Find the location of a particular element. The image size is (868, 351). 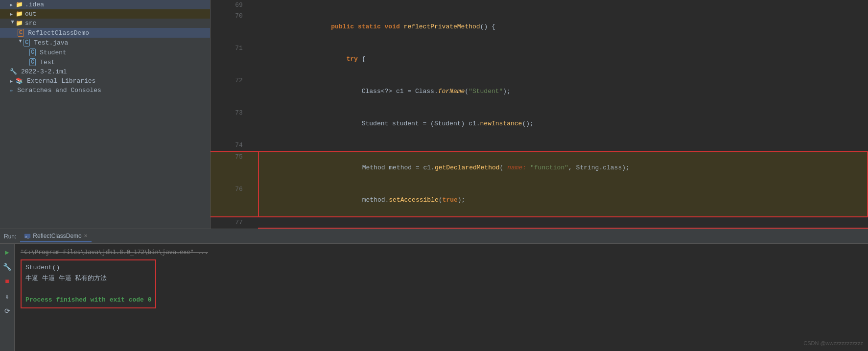

output-line3 is located at coordinates (88, 289).